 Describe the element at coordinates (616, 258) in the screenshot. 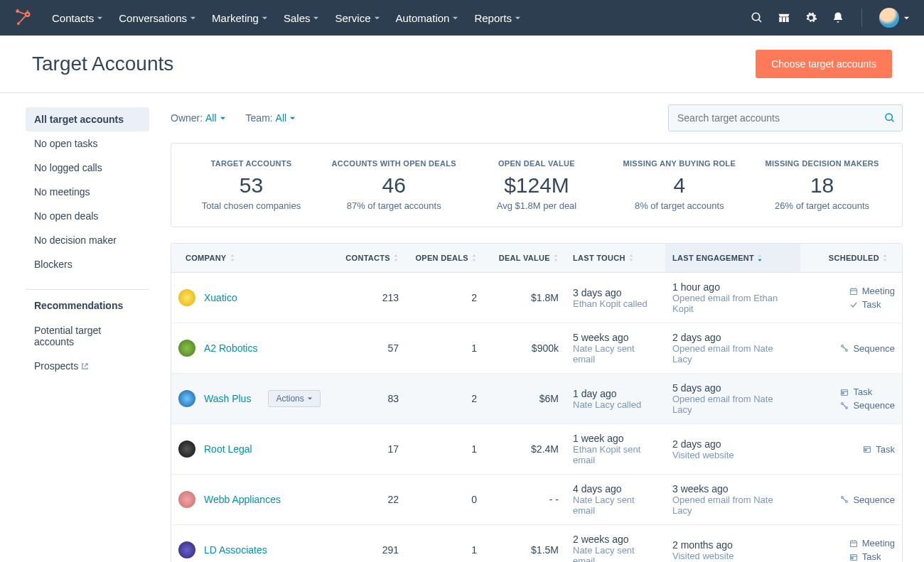

I see `col-last-touch: LAST TOUCH` at that location.